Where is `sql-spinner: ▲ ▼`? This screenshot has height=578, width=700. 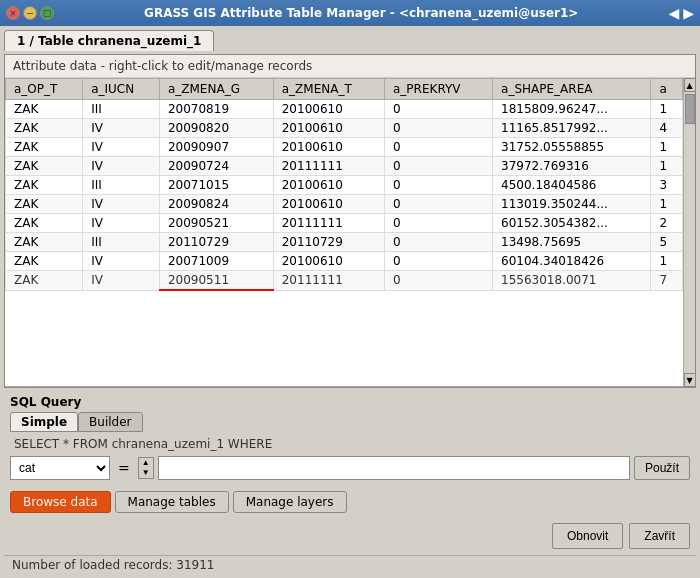 sql-spinner: ▲ ▼ is located at coordinates (146, 468).